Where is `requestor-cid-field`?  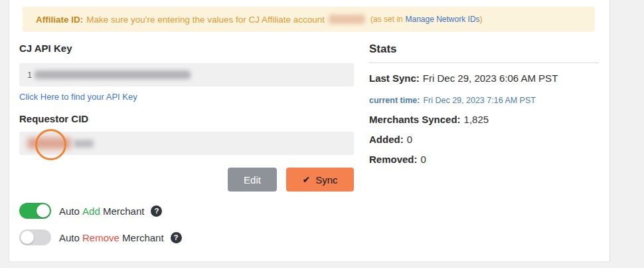
requestor-cid-field is located at coordinates (187, 144).